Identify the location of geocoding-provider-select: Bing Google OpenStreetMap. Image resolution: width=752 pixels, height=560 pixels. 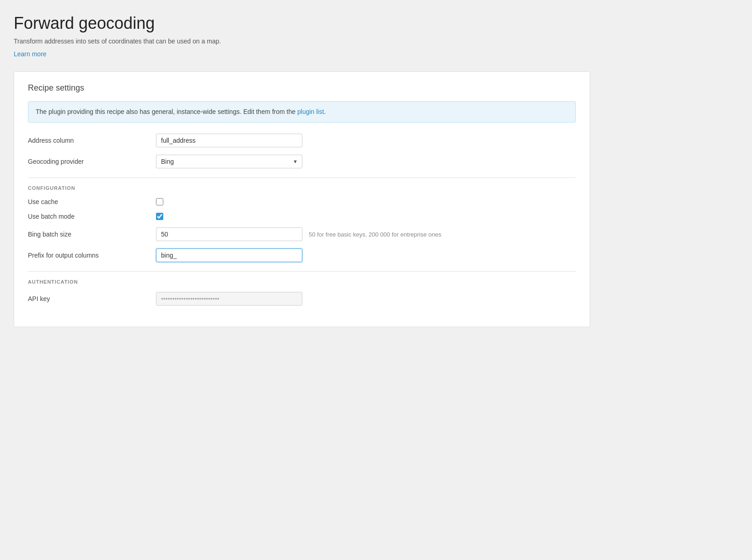
(229, 162).